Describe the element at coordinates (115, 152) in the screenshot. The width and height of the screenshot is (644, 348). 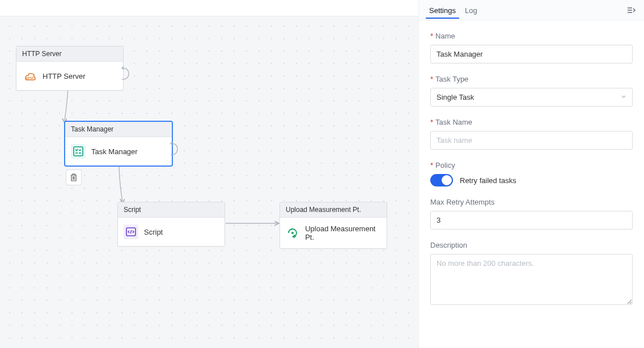
I see `node-label: Task Manager` at that location.